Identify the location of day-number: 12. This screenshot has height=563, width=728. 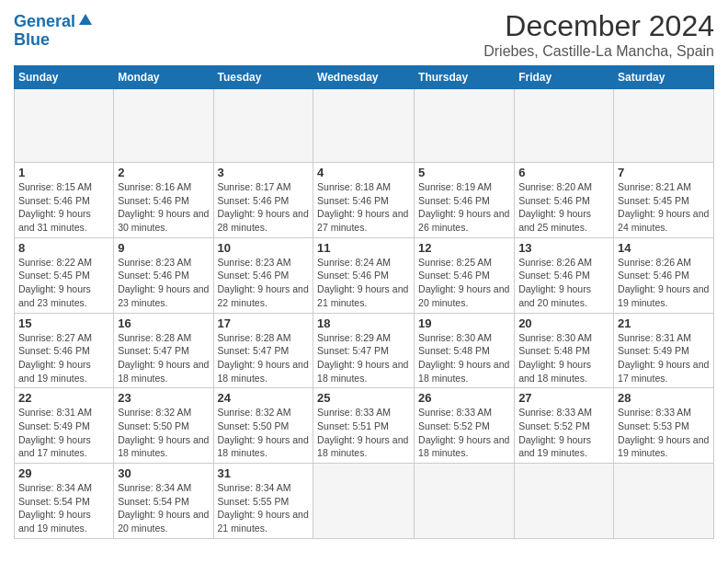
(464, 248).